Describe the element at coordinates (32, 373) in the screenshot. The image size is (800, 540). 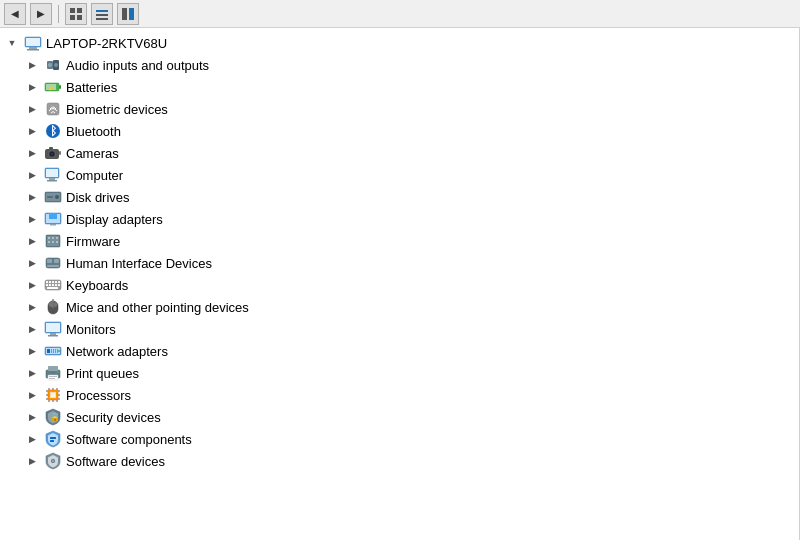
I see `print-arrow` at that location.